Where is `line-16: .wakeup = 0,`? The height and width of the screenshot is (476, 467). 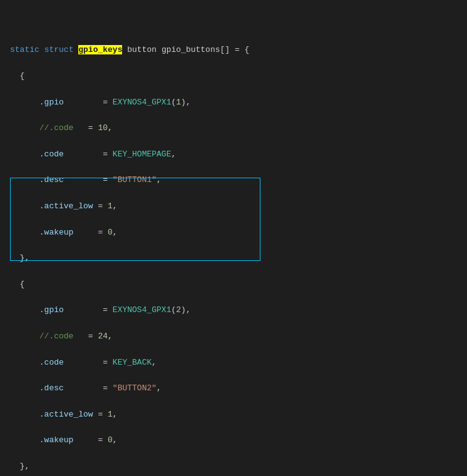
line-16: .wakeup = 0, is located at coordinates (234, 440).